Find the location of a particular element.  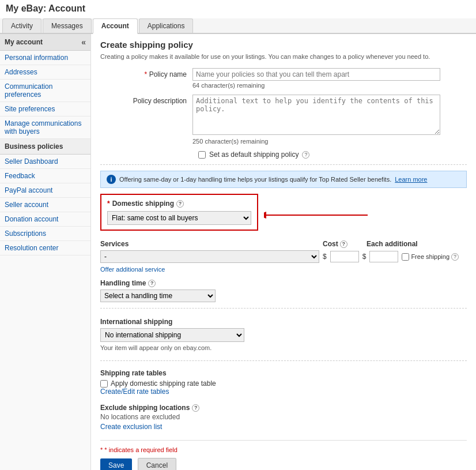

info-icon: i is located at coordinates (111, 179).